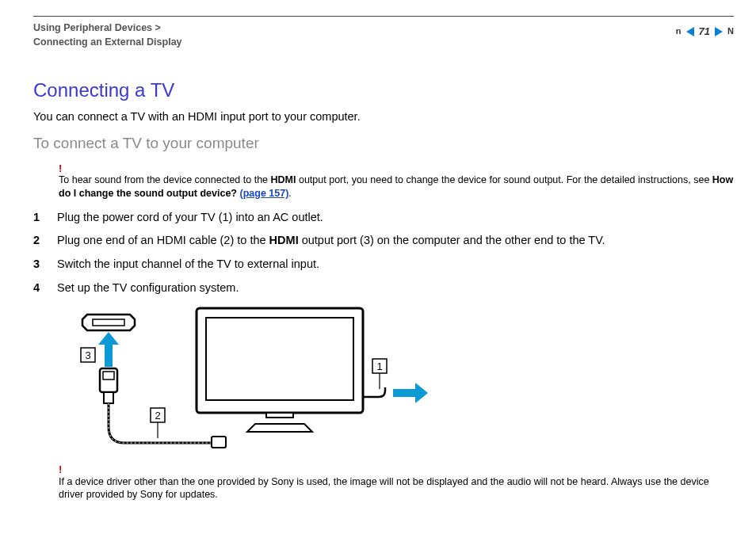  What do you see at coordinates (109, 322) in the screenshot?
I see `hdmi-port-icon` at bounding box center [109, 322].